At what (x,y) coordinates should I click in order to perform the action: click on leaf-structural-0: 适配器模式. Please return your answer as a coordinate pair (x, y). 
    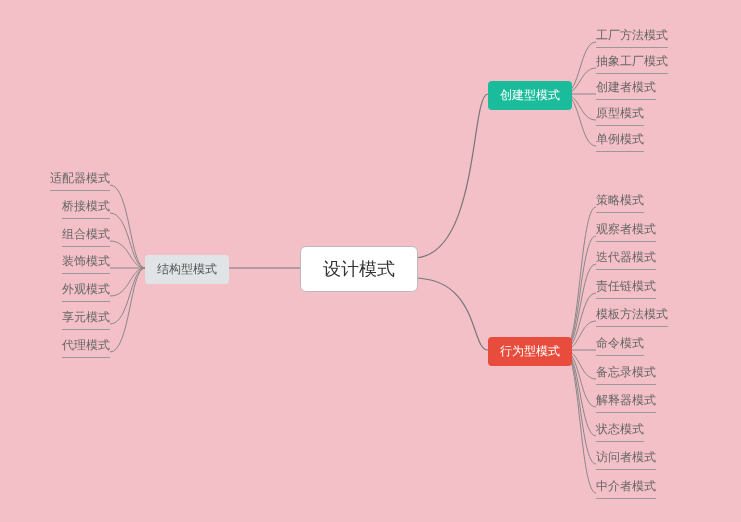
    Looking at the image, I should click on (80, 180).